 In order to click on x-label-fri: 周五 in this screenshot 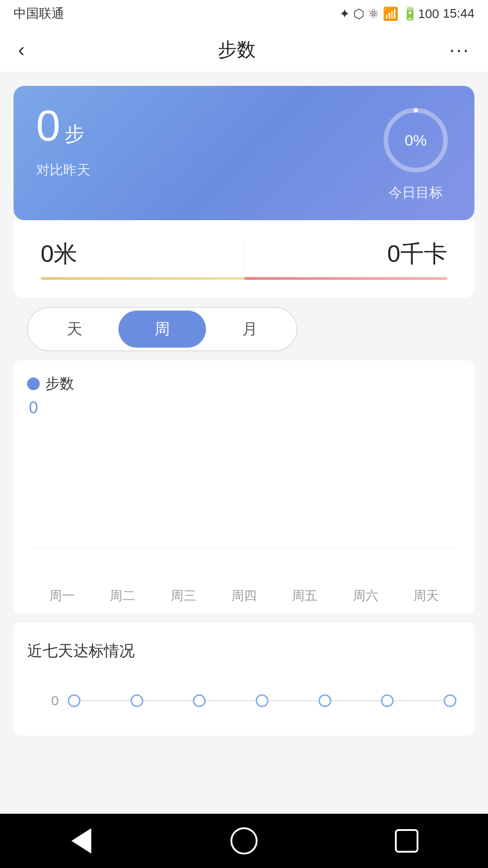, I will do `click(305, 596)`.